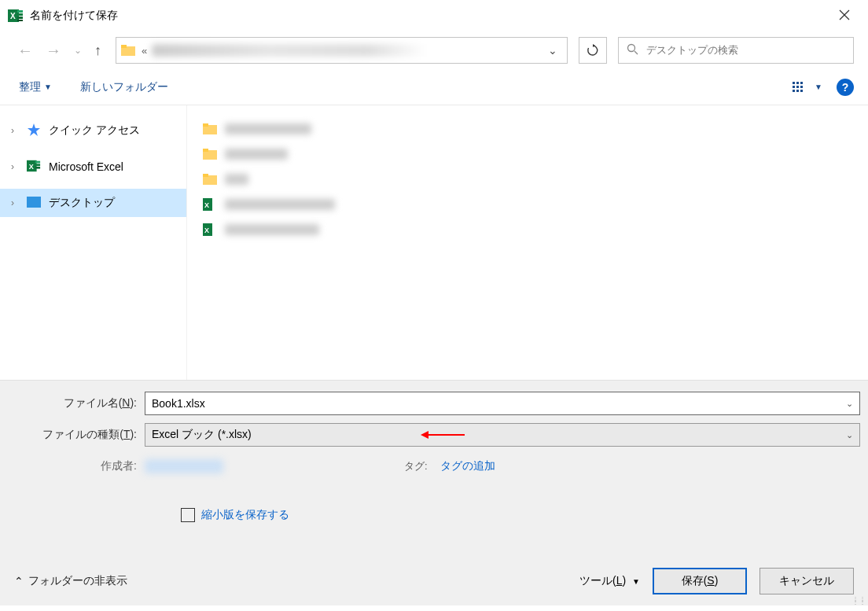 The image size is (868, 611). Describe the element at coordinates (416, 466) in the screenshot. I see `tag-label: タグ:` at that location.